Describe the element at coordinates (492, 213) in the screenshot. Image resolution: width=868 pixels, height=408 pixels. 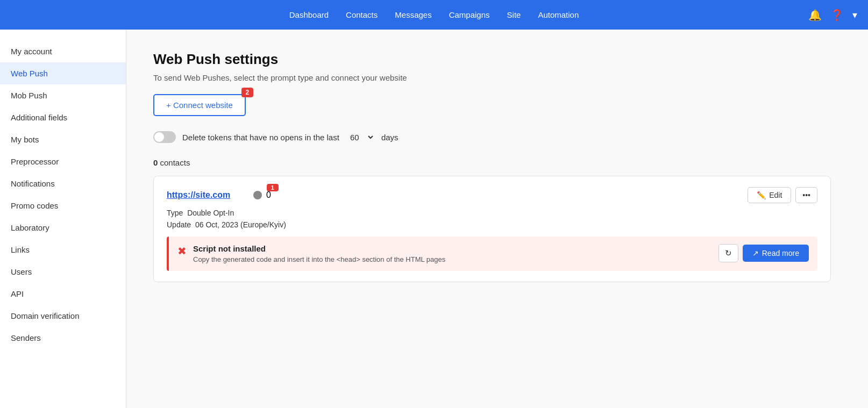
I see `site-type-row: Type Double Opt-In` at that location.